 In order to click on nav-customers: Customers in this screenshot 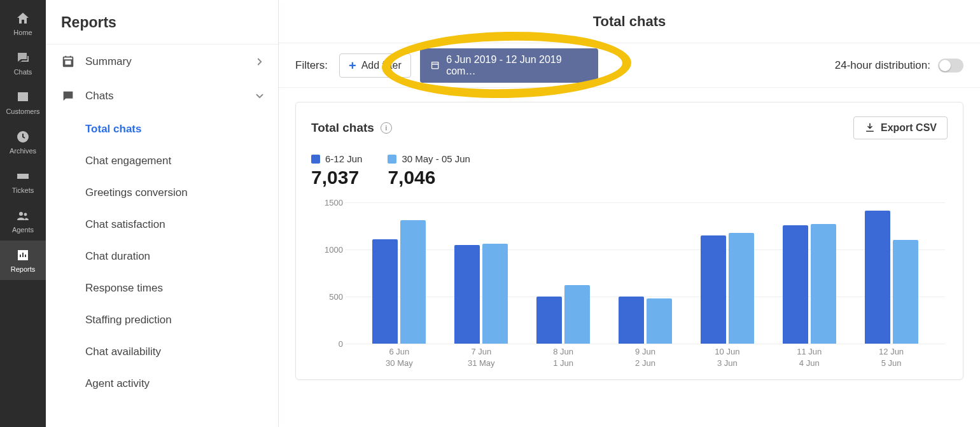, I will do `click(23, 102)`.